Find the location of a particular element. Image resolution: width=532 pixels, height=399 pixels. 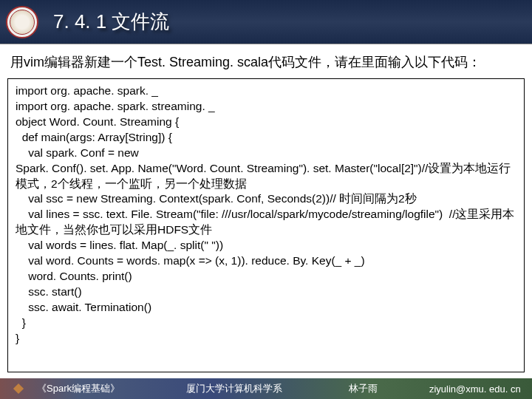

instruction-text: 用vim编辑器新建一个Test. Streaming. scala代码文件，请在… is located at coordinates (266, 61).